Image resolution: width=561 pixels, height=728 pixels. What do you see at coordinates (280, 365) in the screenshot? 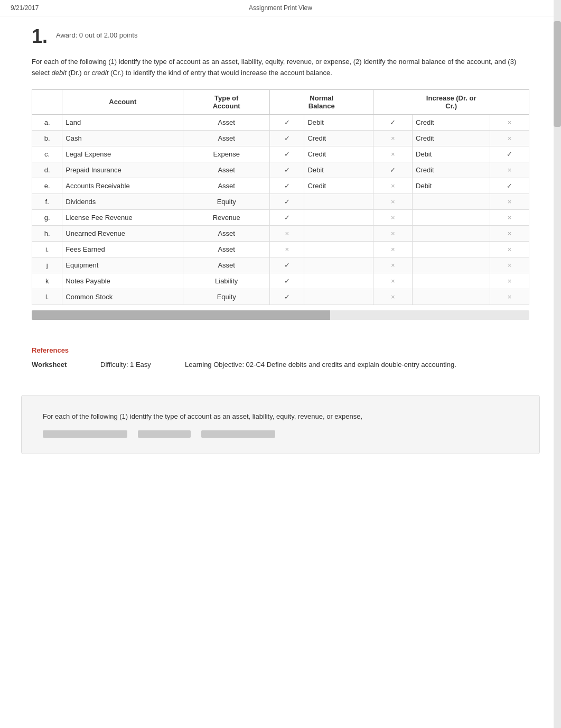
I see `references-section: References Worksheet Difficulty: 1 Easy …` at bounding box center [280, 365].